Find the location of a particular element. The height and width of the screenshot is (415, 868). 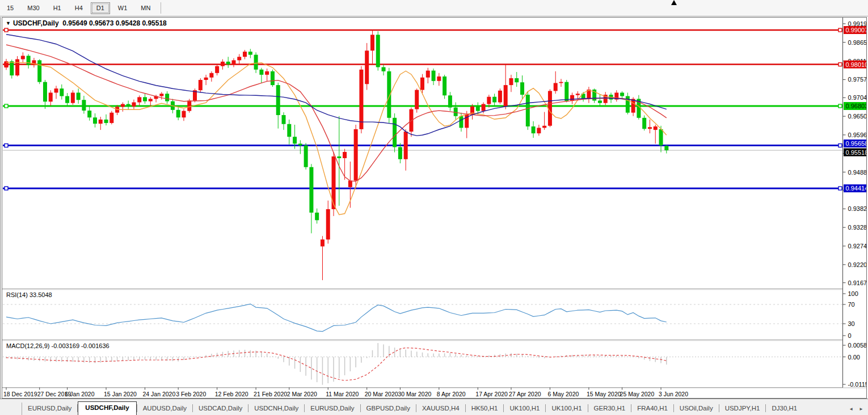

macd-axis-label: -0.011514 is located at coordinates (858, 384).